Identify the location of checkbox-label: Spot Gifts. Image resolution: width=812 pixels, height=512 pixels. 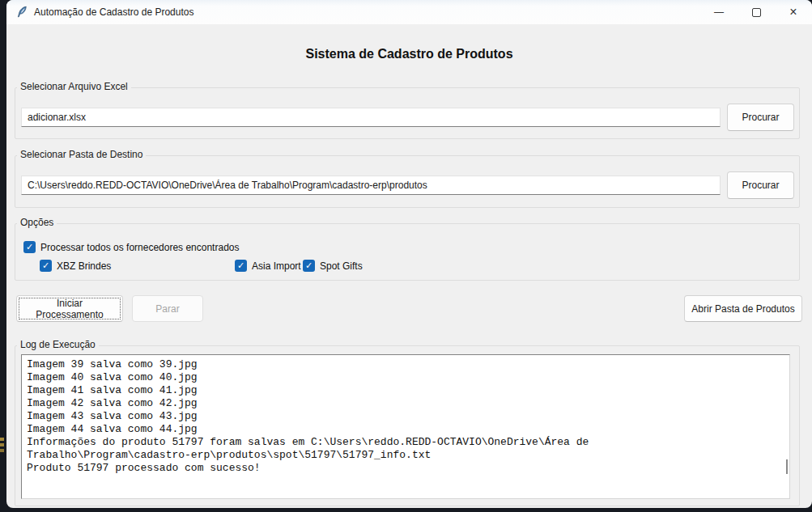
(342, 266).